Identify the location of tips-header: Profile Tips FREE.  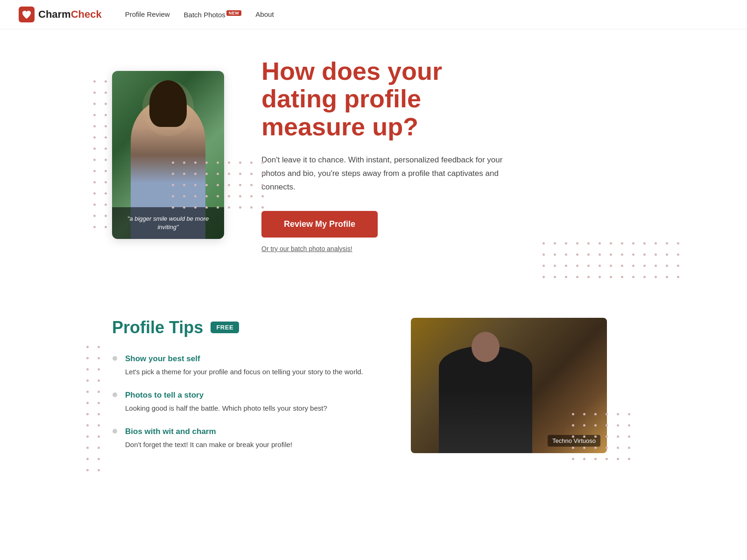
(243, 328).